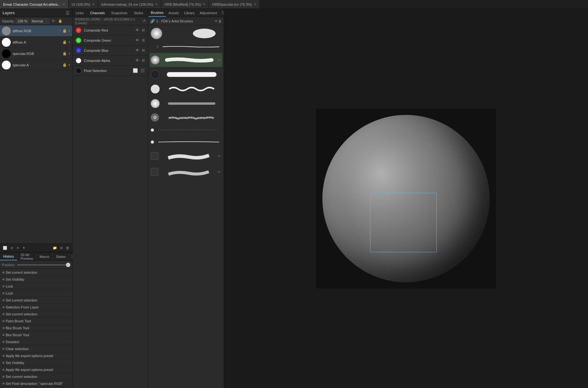 The height and width of the screenshot is (388, 588). What do you see at coordinates (36, 356) in the screenshot?
I see `history-item-12: Apply file export options preset` at bounding box center [36, 356].